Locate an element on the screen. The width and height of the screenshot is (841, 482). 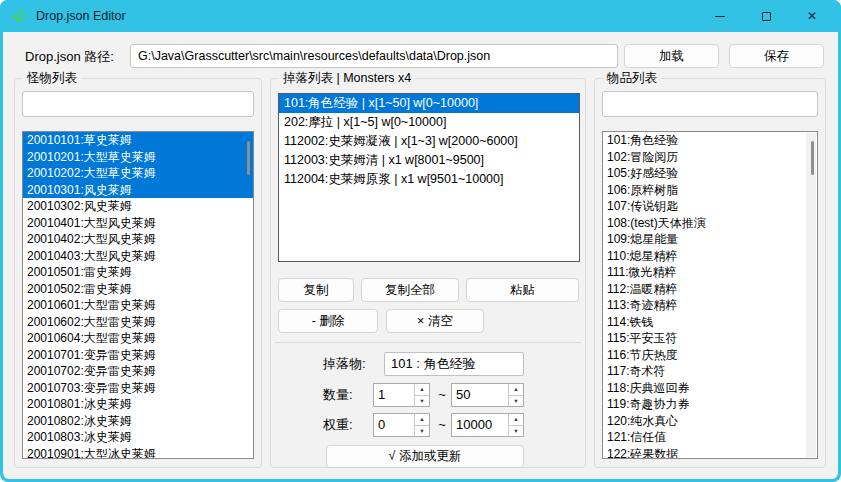
drop-item-label: 掉落物: is located at coordinates (344, 364).